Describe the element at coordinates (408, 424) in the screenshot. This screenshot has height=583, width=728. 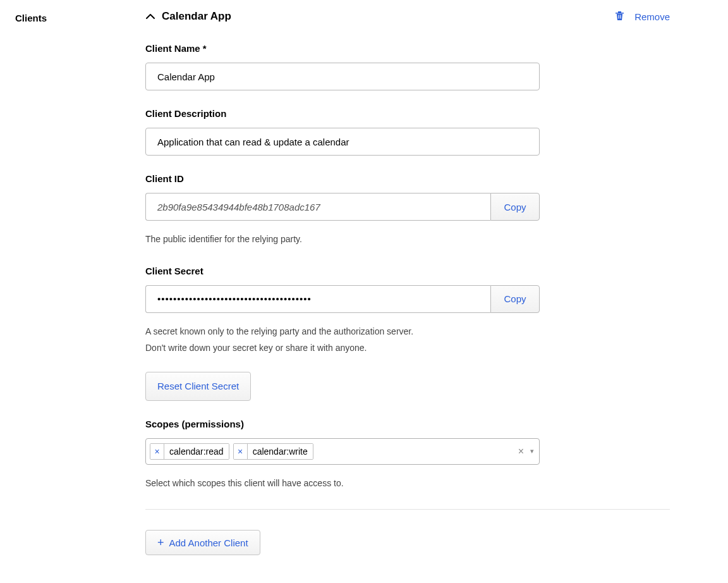
I see `scopes-label: Scopes (permissions)` at that location.